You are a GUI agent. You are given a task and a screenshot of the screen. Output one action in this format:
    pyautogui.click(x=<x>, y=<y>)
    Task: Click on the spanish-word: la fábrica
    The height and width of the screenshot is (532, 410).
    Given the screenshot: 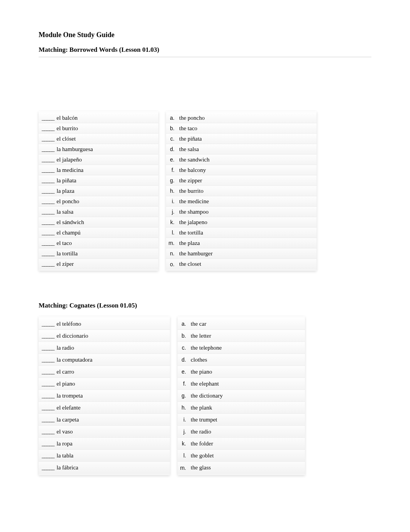 What is the action you would take?
    pyautogui.click(x=68, y=467)
    